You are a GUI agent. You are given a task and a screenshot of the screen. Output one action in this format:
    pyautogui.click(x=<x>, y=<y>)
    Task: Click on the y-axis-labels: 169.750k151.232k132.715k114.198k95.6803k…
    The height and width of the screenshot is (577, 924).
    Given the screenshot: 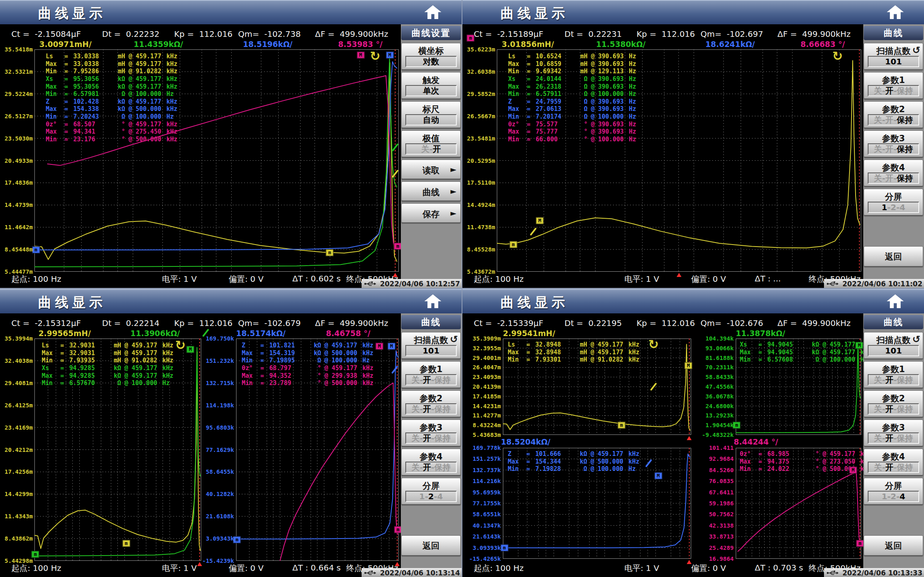 What is the action you would take?
    pyautogui.click(x=218, y=449)
    